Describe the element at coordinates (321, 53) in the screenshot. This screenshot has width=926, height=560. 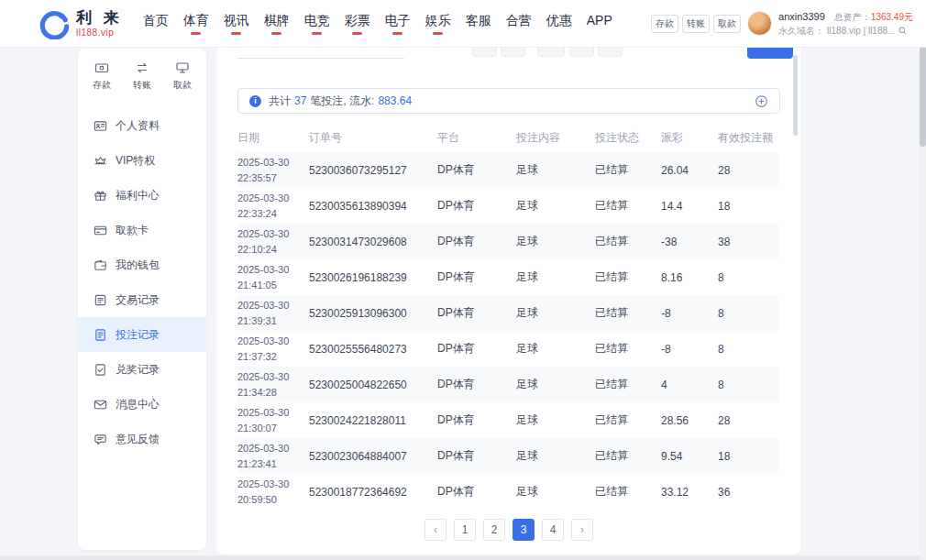
I see `date-range-input` at that location.